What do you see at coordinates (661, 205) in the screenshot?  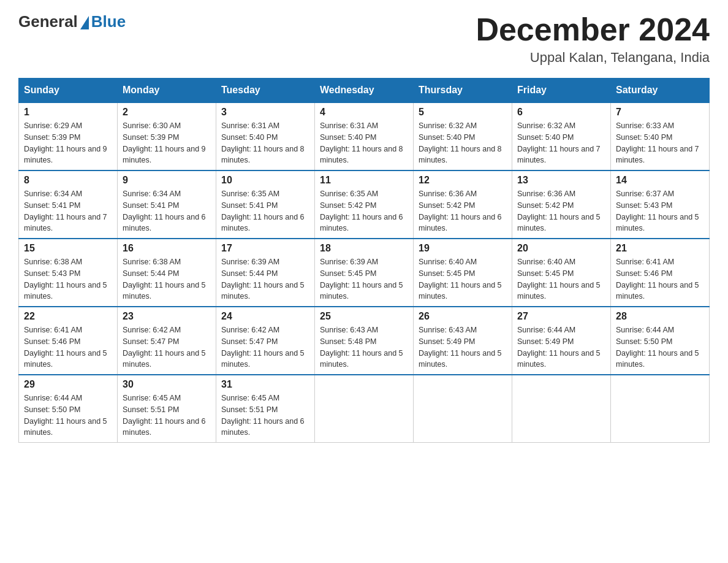 I see `calendar-cell: 14 Sunrise: 6:37 AMSunset: 5:43 PMDaylig…` at bounding box center [661, 205].